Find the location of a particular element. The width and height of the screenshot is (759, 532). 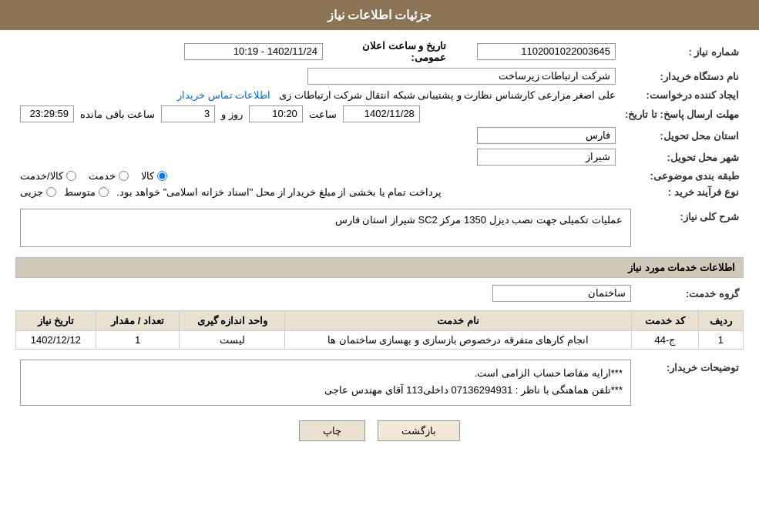

process-option-partial: جزیی is located at coordinates (39, 192).